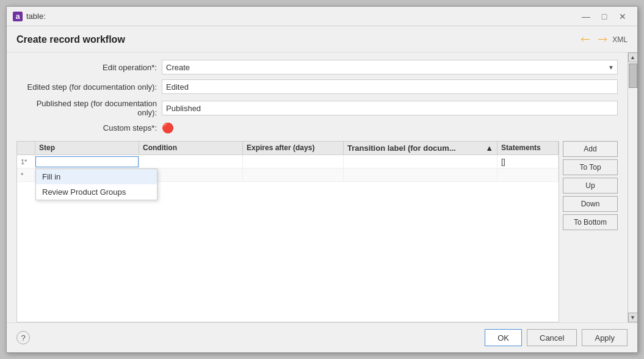 The width and height of the screenshot is (644, 359). Describe the element at coordinates (87, 148) in the screenshot. I see `col-step: Step` at that location.